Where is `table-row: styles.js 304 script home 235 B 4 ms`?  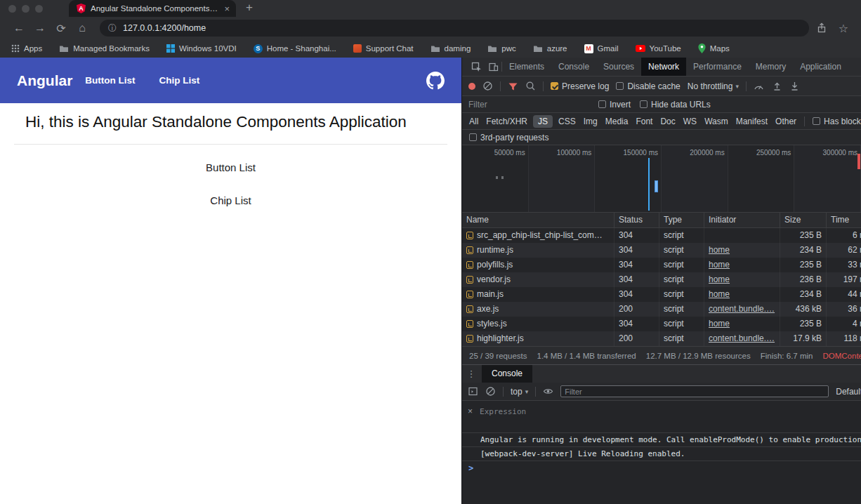 table-row: styles.js 304 script home 235 B 4 ms is located at coordinates (662, 324).